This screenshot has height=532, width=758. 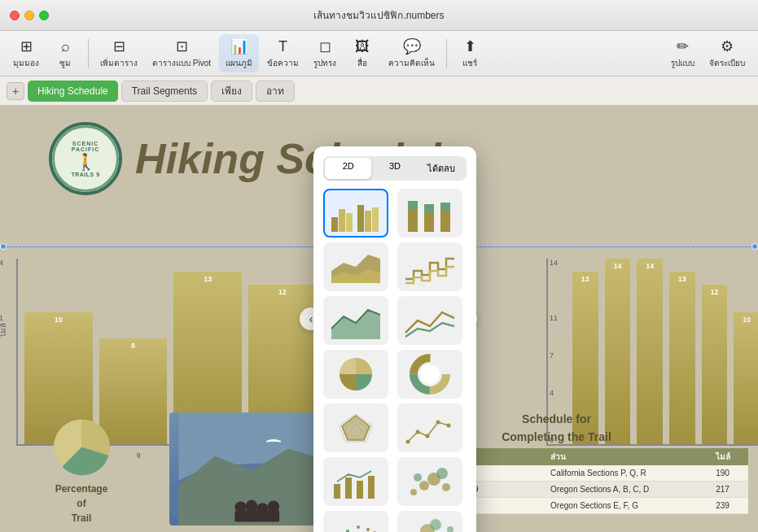 What do you see at coordinates (730, 457) in the screenshot?
I see `col-header-miles: ไมล์` at bounding box center [730, 457].